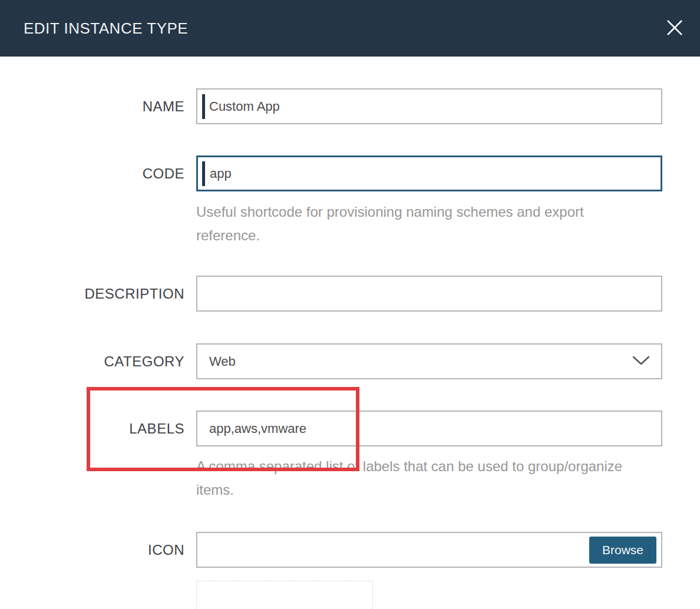  Describe the element at coordinates (92, 294) in the screenshot. I see `description-label: DESCRIPTION` at that location.